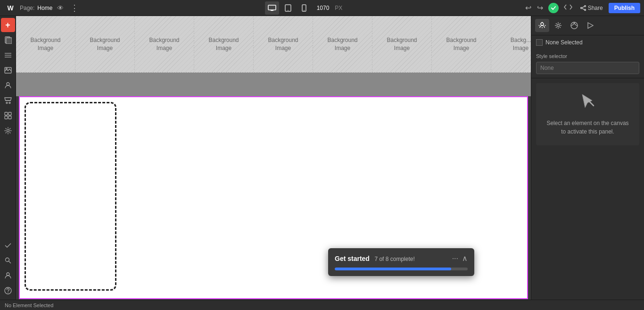 This screenshot has height=310, width=644. Describe the element at coordinates (401, 259) in the screenshot. I see `get-started-header: Get started 7 of 8 complete! ··· ∧` at that location.